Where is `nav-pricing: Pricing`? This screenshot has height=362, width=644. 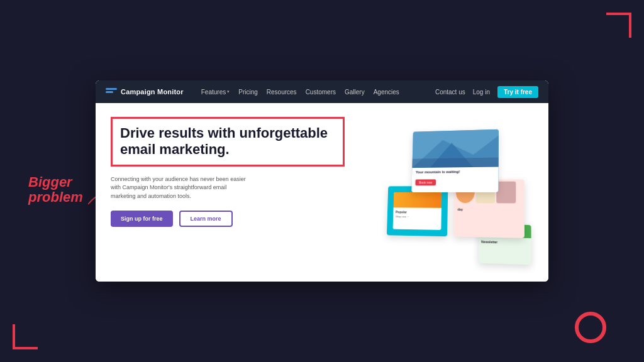 nav-pricing: Pricing is located at coordinates (248, 92).